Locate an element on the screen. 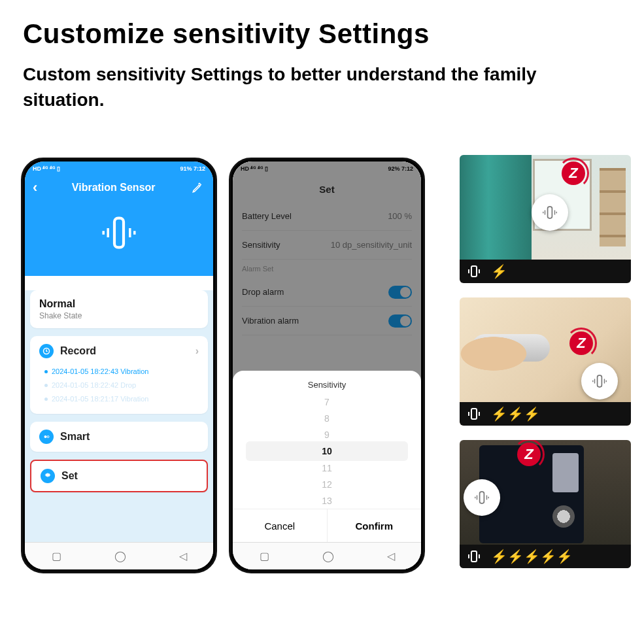 The width and height of the screenshot is (644, 644). record-label: Record is located at coordinates (78, 351).